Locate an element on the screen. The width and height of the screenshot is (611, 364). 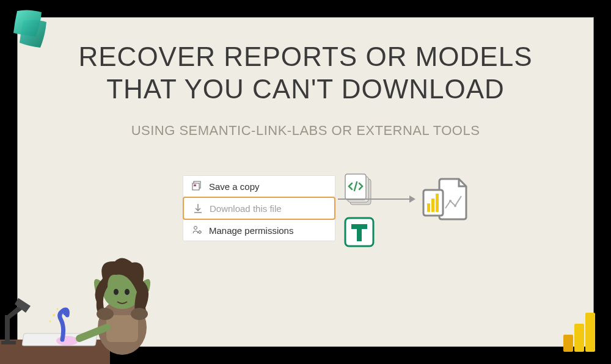
slide-subtitle: USING SEMANTIC-LINK-LABS OR EXTERNAL TOO… is located at coordinates (306, 131).